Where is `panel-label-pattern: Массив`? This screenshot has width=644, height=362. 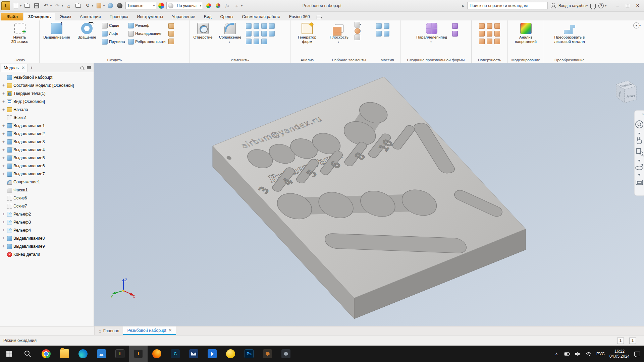 panel-label-pattern: Массив is located at coordinates (387, 60).